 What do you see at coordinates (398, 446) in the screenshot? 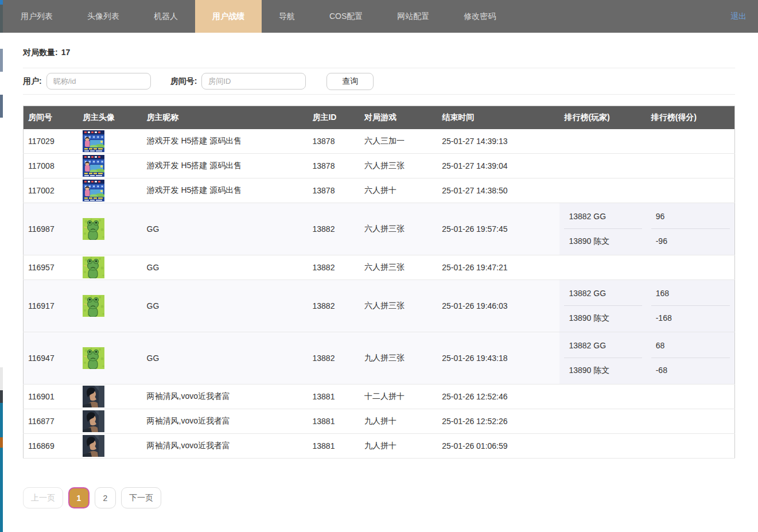
I see `cell-game: 九人拼十` at bounding box center [398, 446].